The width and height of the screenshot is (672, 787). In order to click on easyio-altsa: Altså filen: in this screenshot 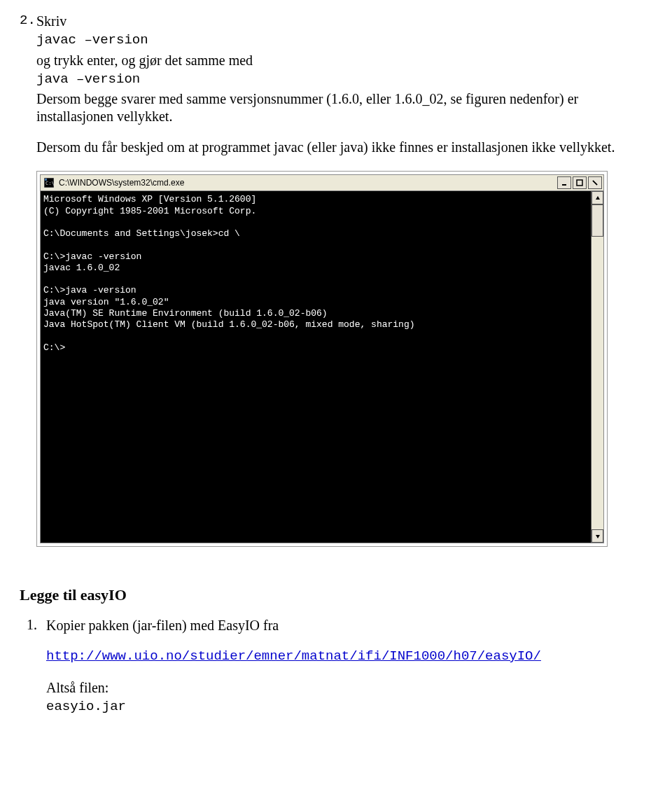, I will do `click(349, 688)`.